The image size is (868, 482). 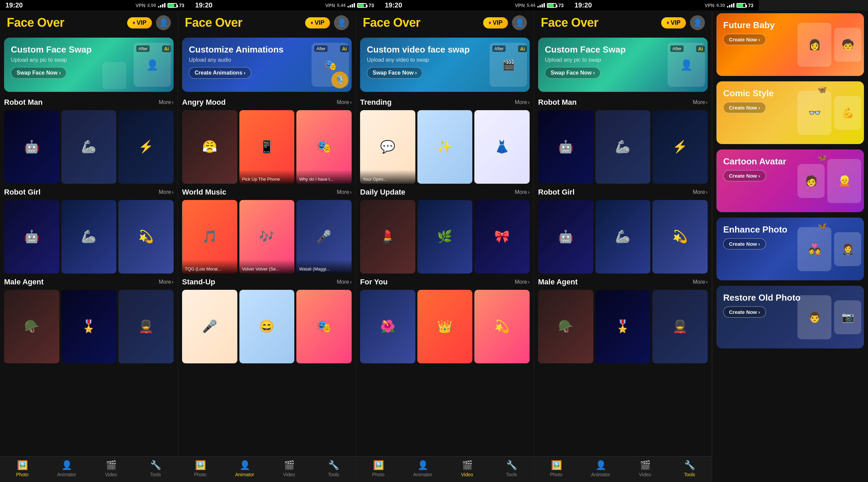 I want to click on grid-item-su-2: 😄, so click(x=267, y=327).